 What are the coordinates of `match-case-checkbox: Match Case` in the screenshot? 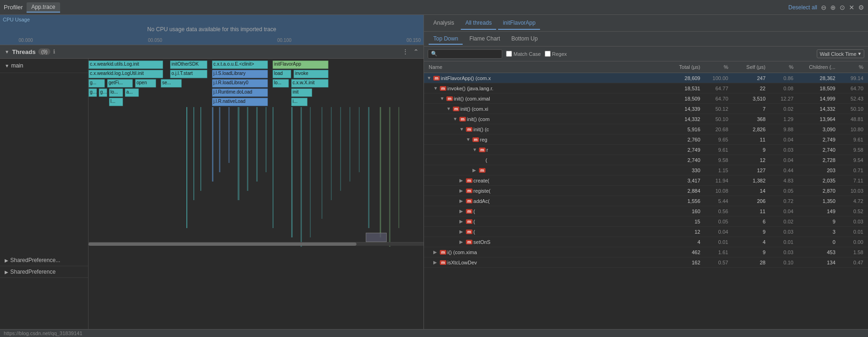 It's located at (524, 54).